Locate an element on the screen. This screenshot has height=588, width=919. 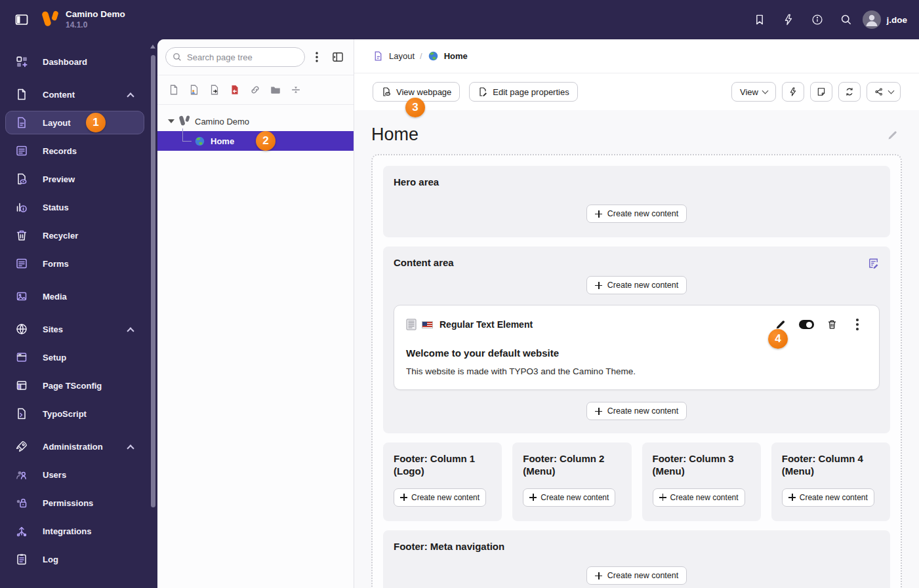
column-title: Footer: Column 2 (Menu) is located at coordinates (572, 465).